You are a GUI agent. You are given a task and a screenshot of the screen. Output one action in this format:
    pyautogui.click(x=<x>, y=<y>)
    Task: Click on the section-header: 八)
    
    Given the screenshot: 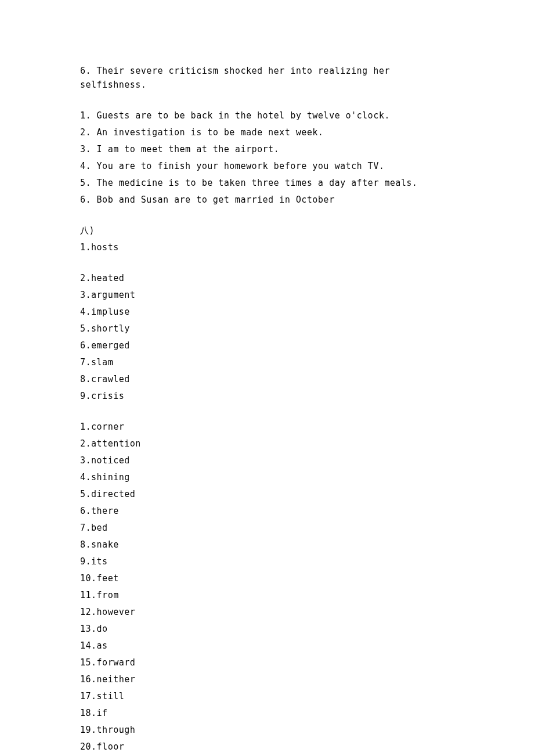 What is the action you would take?
    pyautogui.click(x=267, y=231)
    